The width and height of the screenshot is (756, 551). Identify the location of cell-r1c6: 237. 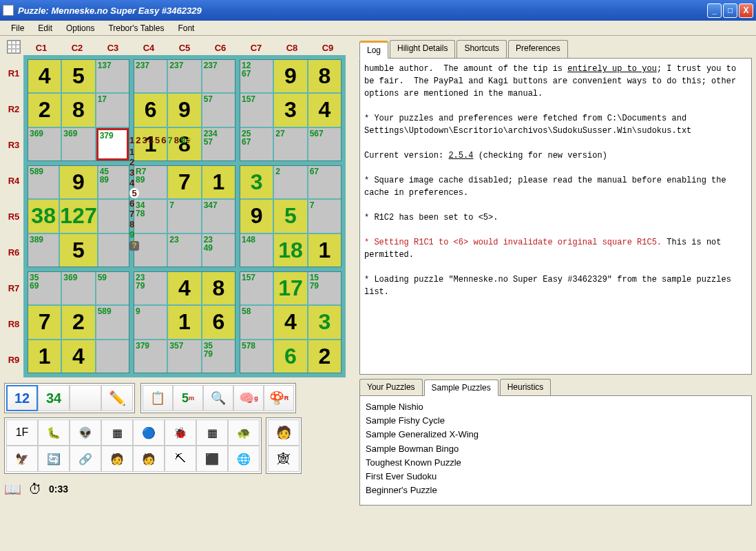
(219, 76).